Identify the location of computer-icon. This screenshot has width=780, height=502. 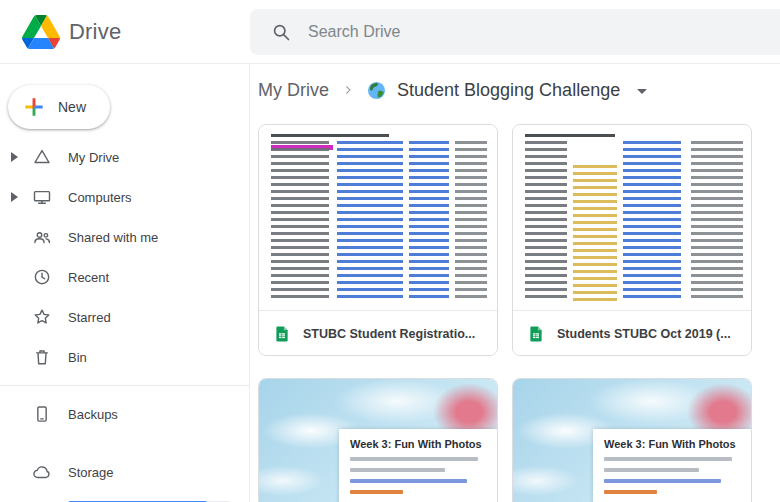
(42, 197).